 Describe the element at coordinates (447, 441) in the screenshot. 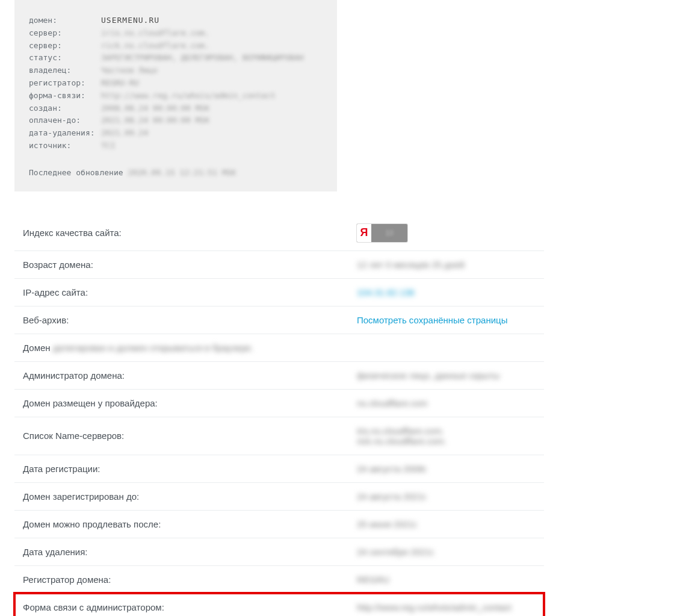

I see `ns-value-2: rick.ns.cloudflare.com.` at that location.